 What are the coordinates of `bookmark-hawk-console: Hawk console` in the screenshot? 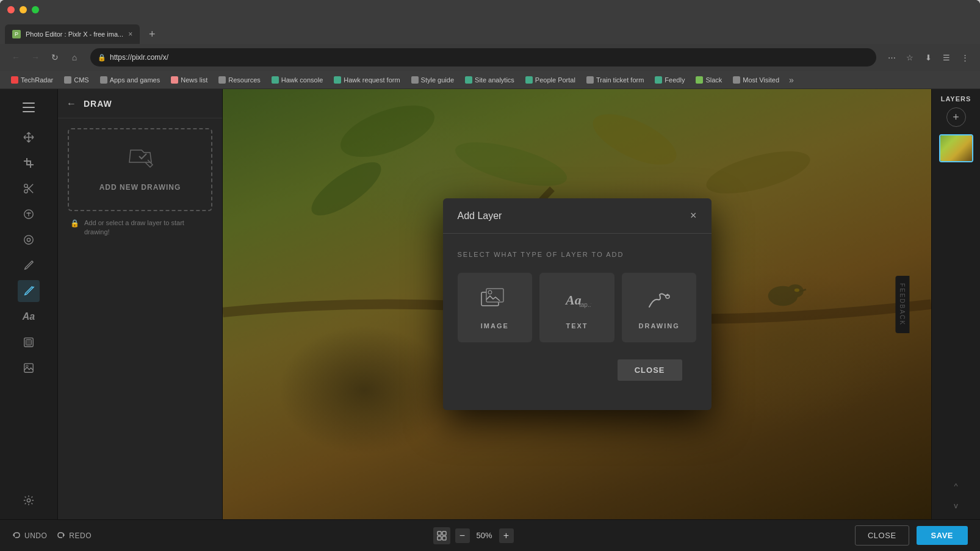 It's located at (297, 80).